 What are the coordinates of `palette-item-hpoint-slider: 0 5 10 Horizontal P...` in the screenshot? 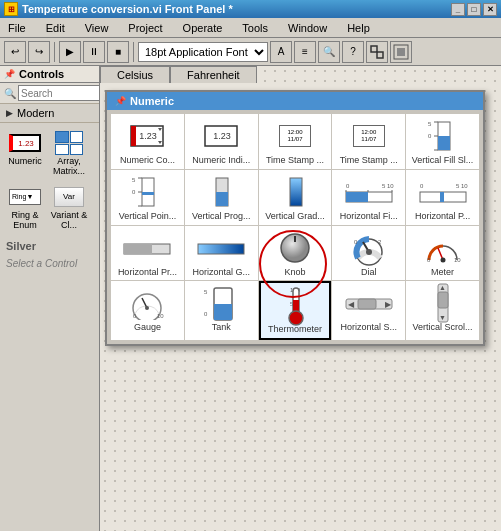 It's located at (442, 198).